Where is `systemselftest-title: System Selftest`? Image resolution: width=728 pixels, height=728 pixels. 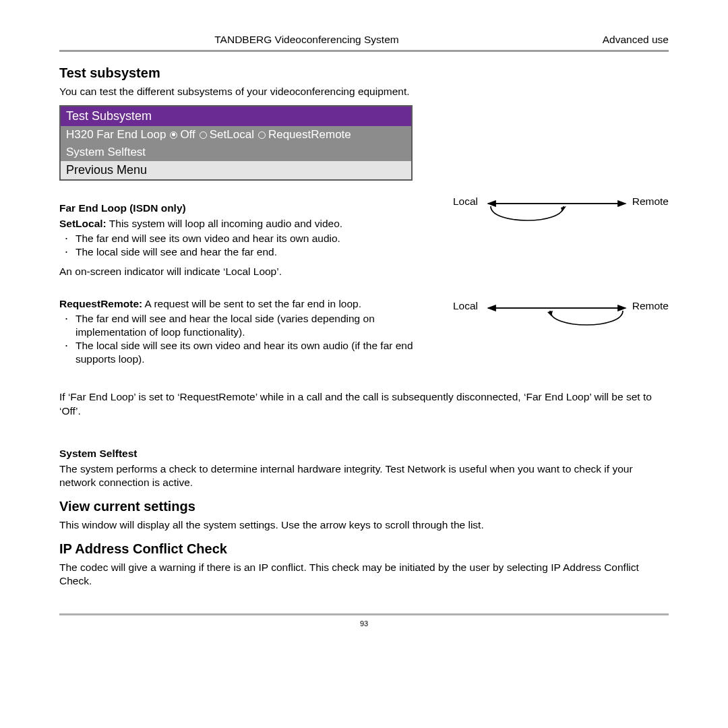 systemselftest-title: System Selftest is located at coordinates (364, 454).